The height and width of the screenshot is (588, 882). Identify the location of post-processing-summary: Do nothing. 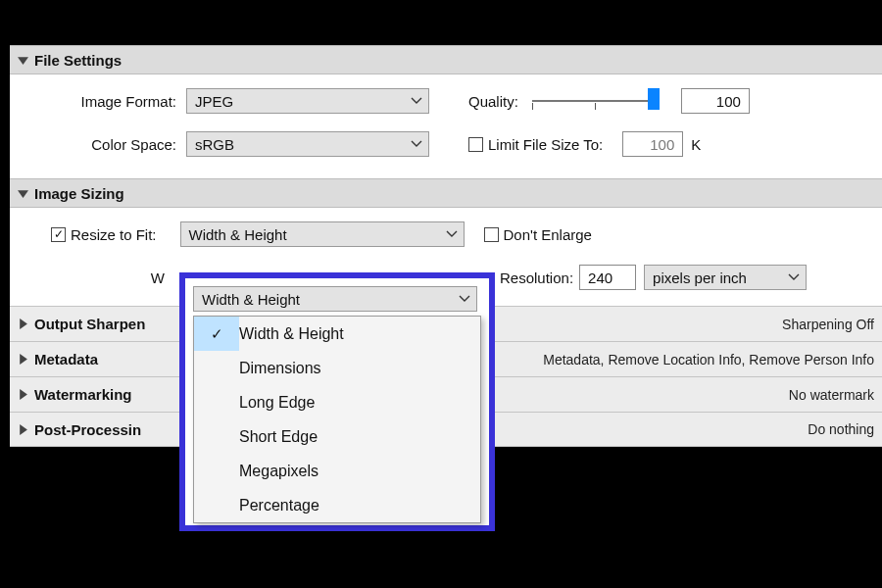
(841, 429).